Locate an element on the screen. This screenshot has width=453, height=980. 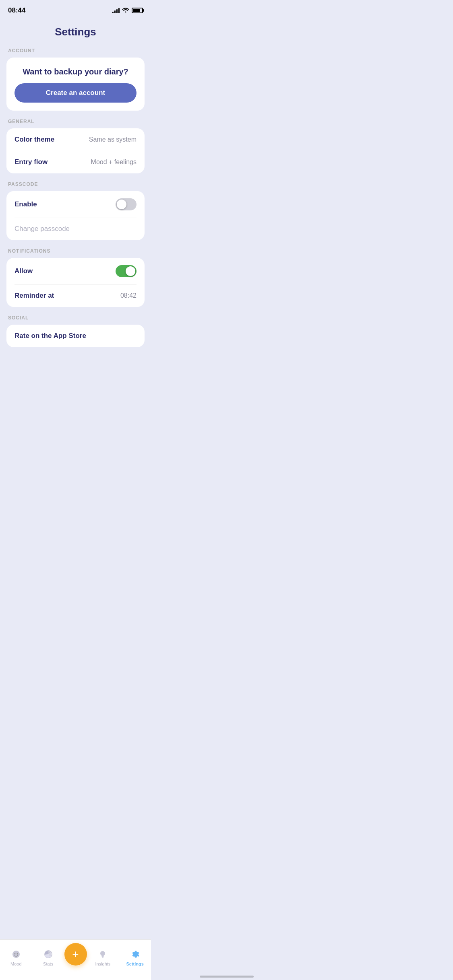
wifi-icon is located at coordinates (126, 10).